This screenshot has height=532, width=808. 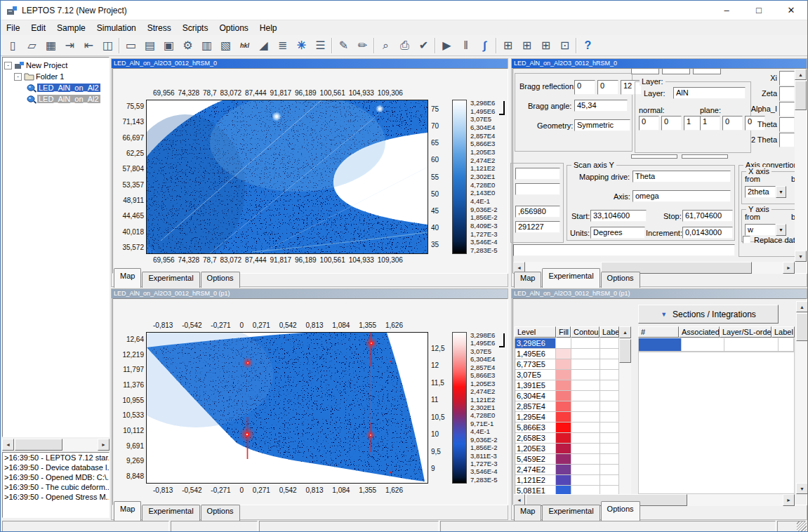 I want to click on layer-sl-order-cell, so click(x=751, y=345).